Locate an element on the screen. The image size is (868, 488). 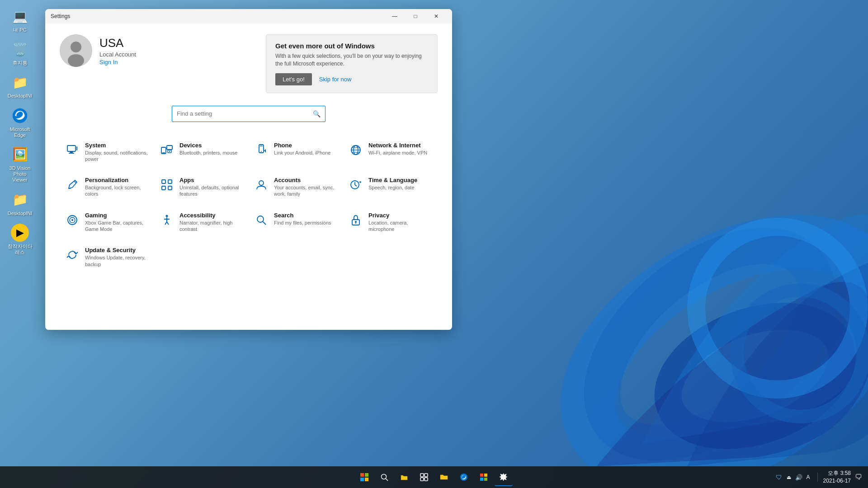
settings-item-apps: Apps Uninstall, defaults, optional featu… is located at coordinates (202, 187).